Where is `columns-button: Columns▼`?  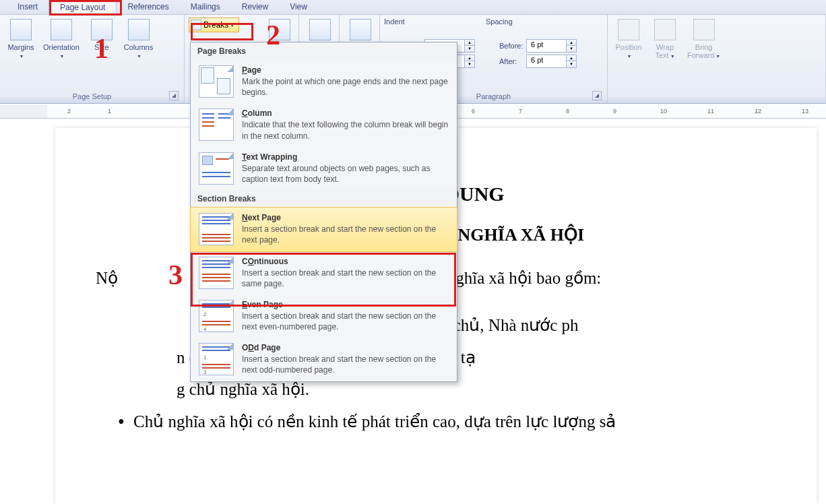 columns-button: Columns▼ is located at coordinates (139, 39).